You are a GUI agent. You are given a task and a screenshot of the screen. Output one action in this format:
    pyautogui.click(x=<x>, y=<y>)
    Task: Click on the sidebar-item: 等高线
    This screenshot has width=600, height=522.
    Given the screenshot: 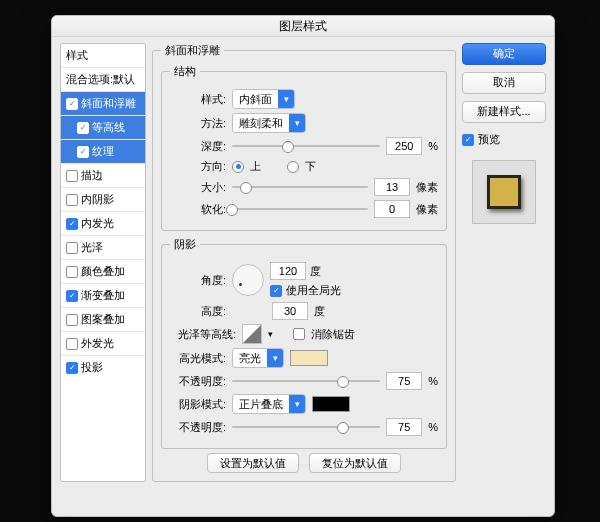 What is the action you would take?
    pyautogui.click(x=103, y=127)
    